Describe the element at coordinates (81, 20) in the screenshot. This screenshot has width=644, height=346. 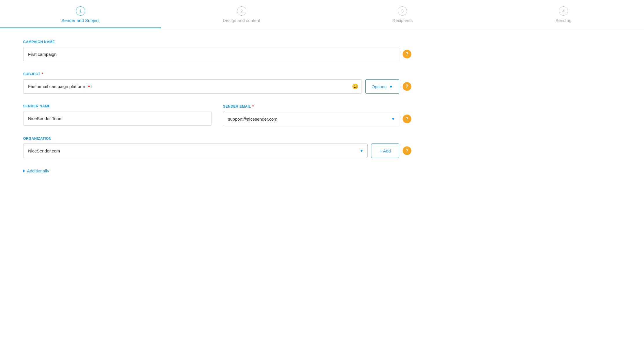
I see `step-1-label: Sender and Subject` at that location.